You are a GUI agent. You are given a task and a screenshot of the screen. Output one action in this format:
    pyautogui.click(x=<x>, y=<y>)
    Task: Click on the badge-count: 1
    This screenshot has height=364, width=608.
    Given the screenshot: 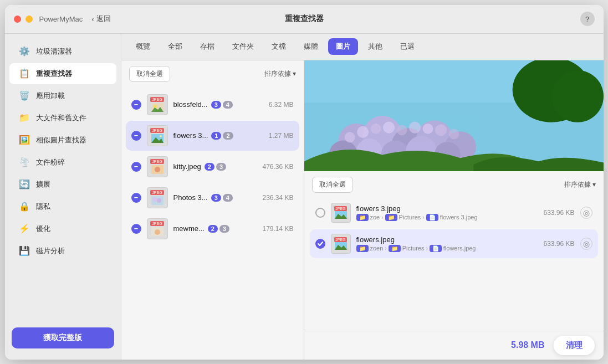 What is the action you would take?
    pyautogui.click(x=216, y=136)
    